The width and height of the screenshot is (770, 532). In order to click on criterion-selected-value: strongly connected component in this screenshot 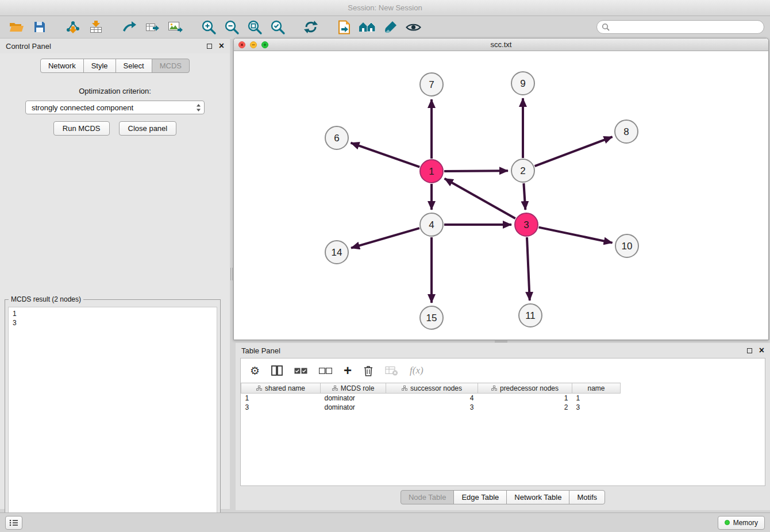, I will do `click(114, 108)`.